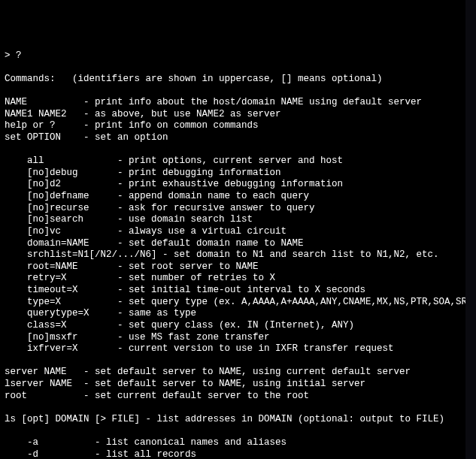 This screenshot has width=476, height=459. I want to click on help-row: NAME - print info about the host/domain …, so click(238, 103).